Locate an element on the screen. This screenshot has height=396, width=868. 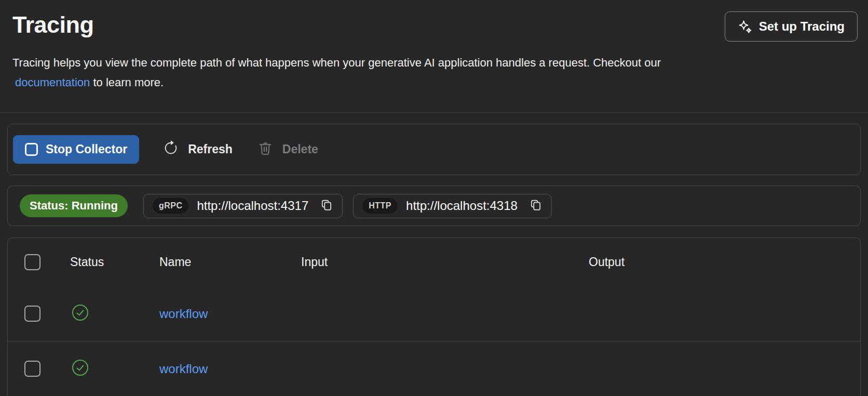
section-divider is located at coordinates (434, 112).